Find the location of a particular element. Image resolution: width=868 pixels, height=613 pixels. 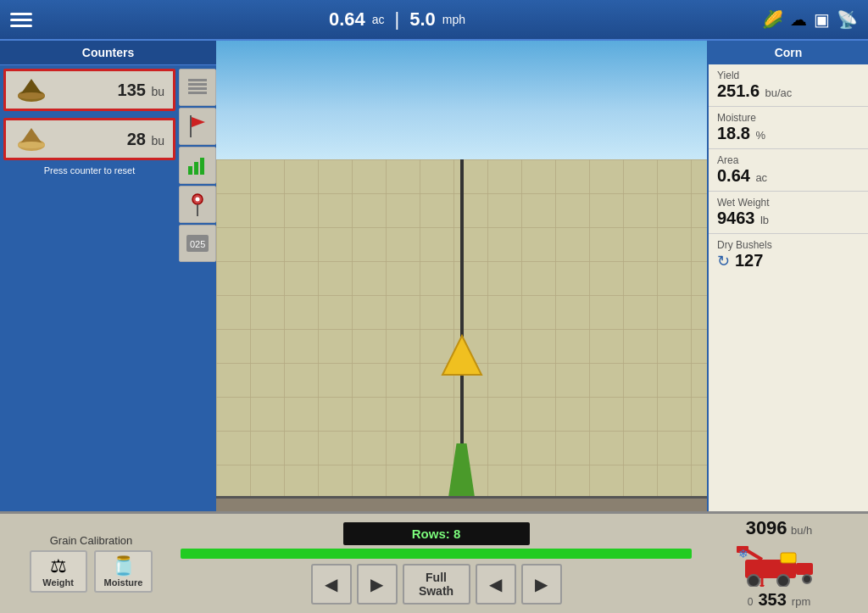

speed-unit: mph is located at coordinates (454, 20).